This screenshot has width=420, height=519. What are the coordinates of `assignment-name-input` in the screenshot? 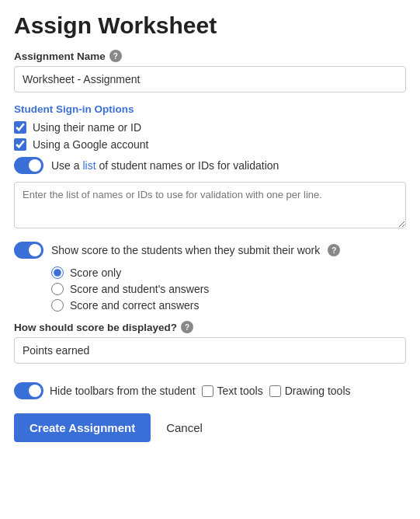 It's located at (210, 79).